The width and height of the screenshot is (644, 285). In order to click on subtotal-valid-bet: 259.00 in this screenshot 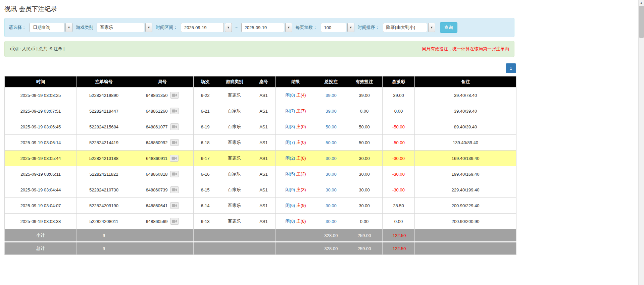, I will do `click(364, 236)`.